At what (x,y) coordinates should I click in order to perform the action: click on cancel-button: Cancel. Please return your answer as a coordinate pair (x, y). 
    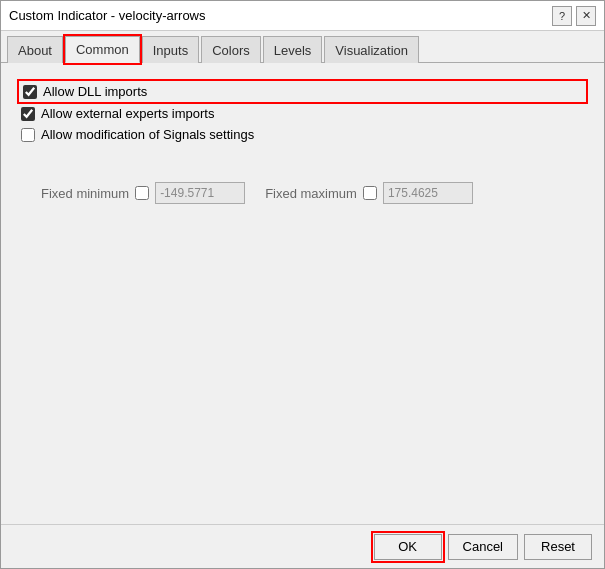
    Looking at the image, I should click on (483, 547).